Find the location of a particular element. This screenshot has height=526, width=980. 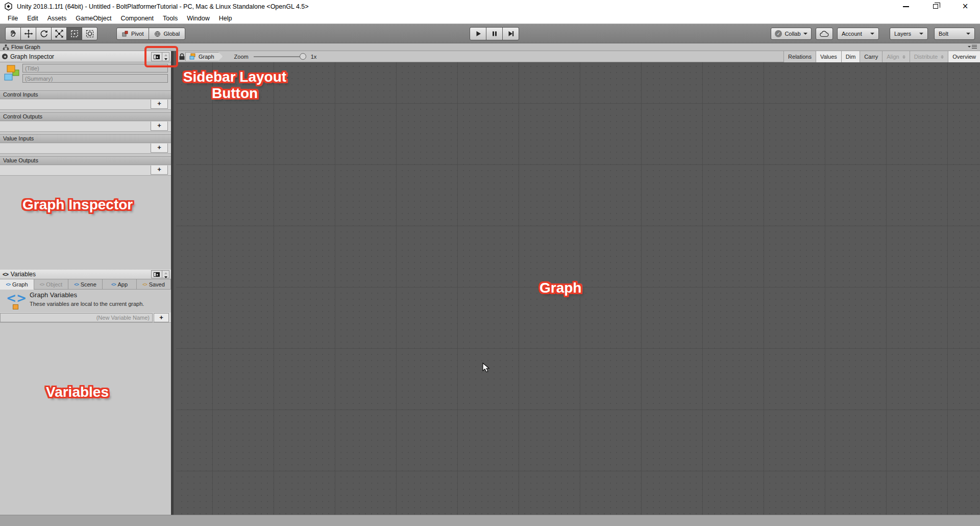

variables-layout-button is located at coordinates (157, 274).